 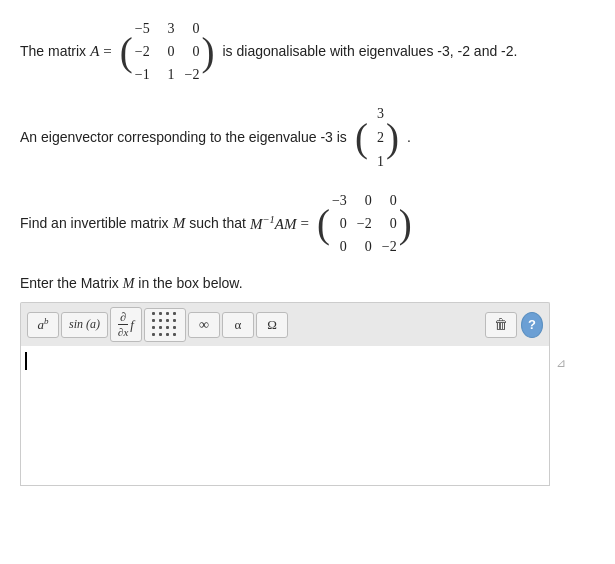 What do you see at coordinates (340, 224) in the screenshot?
I see `cell-D-10: 0` at bounding box center [340, 224].